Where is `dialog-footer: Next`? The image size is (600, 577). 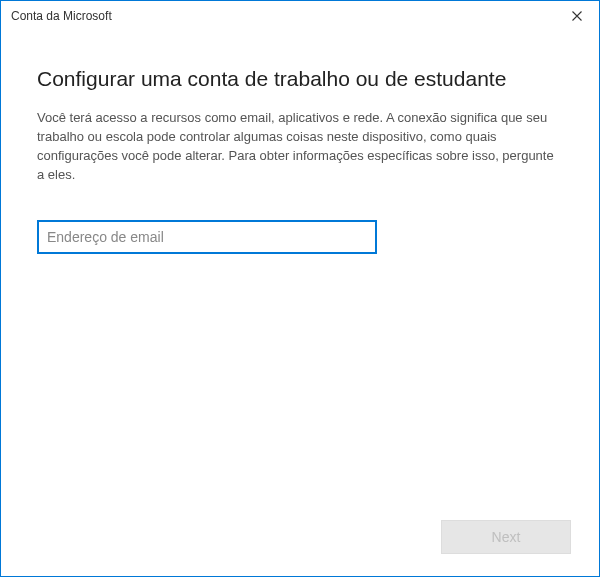
dialog-footer: Next is located at coordinates (506, 537).